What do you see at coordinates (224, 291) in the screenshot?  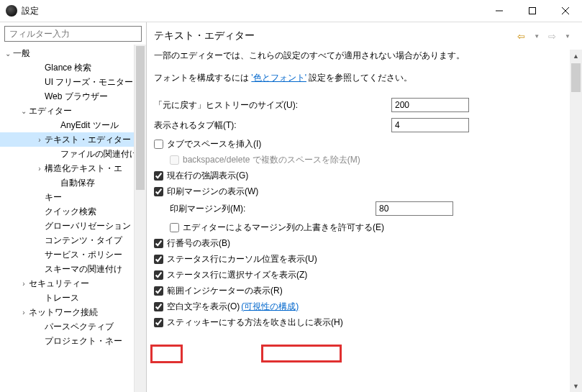 I see `range-ind-label: 範囲インジケーターの表示(R)` at bounding box center [224, 291].